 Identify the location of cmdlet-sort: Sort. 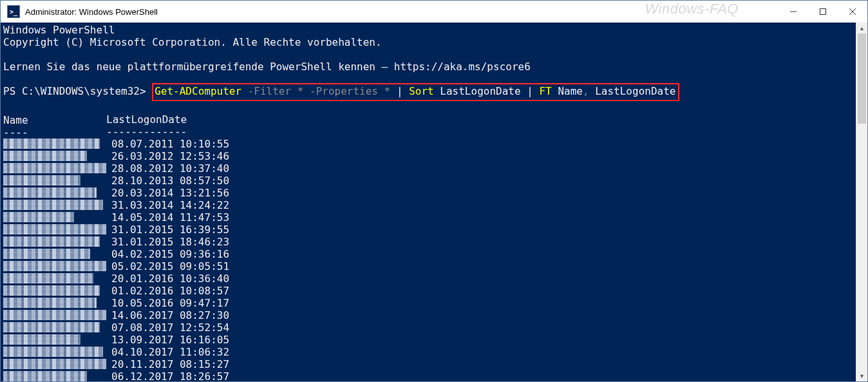
(421, 91).